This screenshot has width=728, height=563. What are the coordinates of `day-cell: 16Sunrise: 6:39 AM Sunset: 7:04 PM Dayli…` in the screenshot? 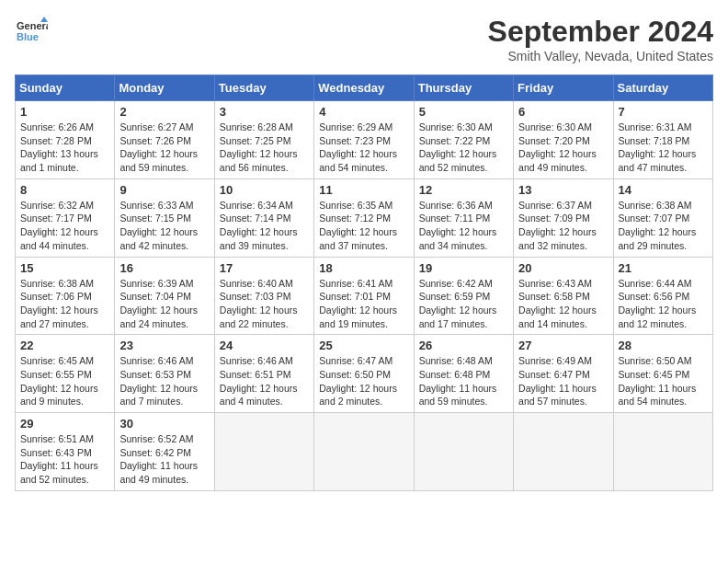 It's located at (165, 296).